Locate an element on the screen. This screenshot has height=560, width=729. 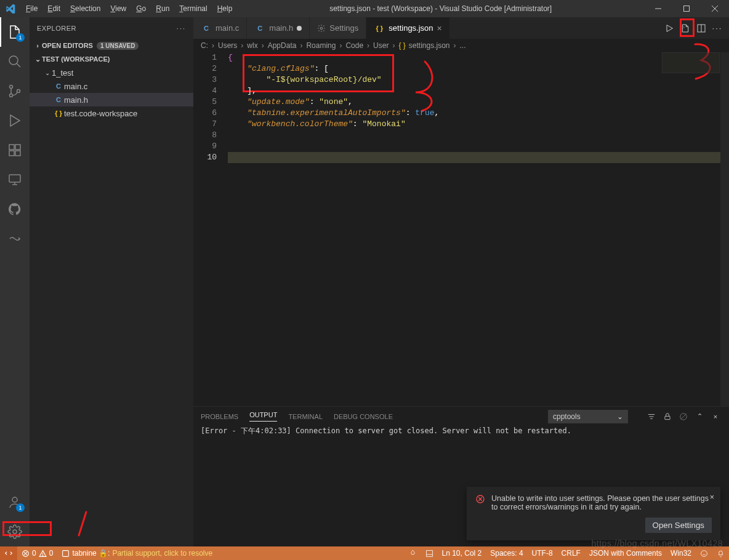
tabnine-status-text: Partial support, click to resolve is located at coordinates (163, 553).